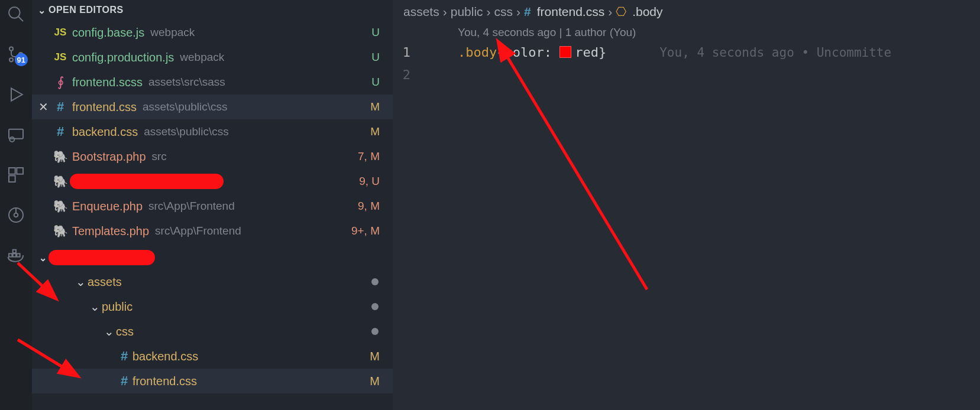 The image size is (980, 410). Describe the element at coordinates (212, 157) in the screenshot. I see `open-editor-item: 🐘 Bootstrap.php src 7, M` at that location.